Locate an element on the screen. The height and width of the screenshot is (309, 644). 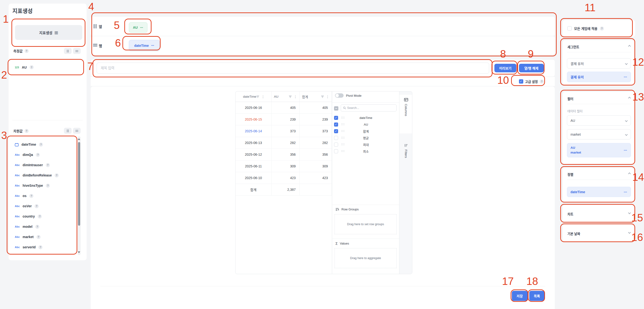
segment-chip: 결제 유저 ⋯ is located at coordinates (599, 77).